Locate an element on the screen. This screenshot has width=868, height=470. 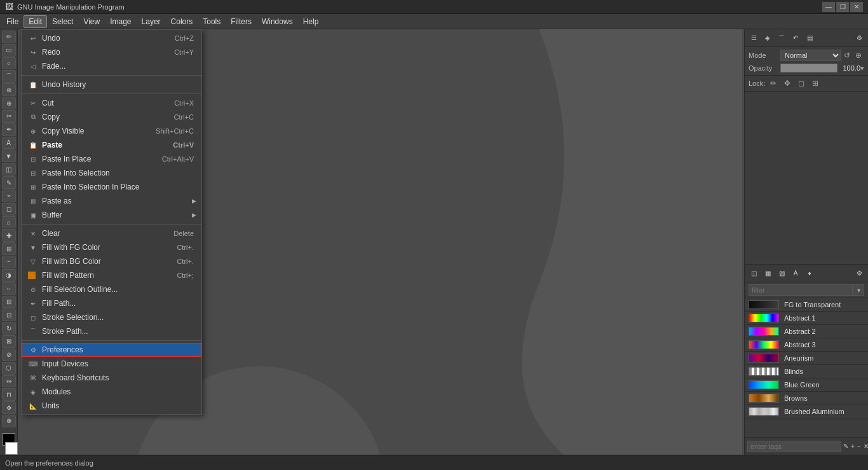
menu-edit: Edit is located at coordinates (36, 22).